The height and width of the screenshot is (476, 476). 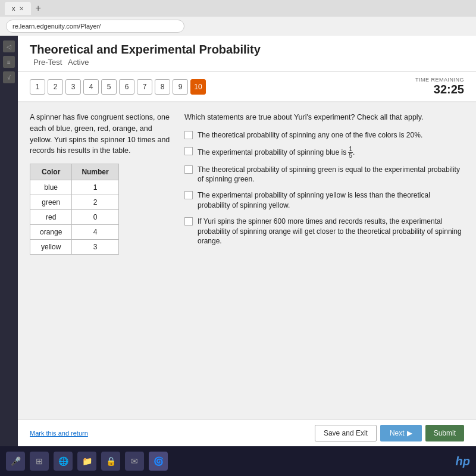 I want to click on option-1-text: The theoretical probability of spinning …, so click(x=310, y=136).